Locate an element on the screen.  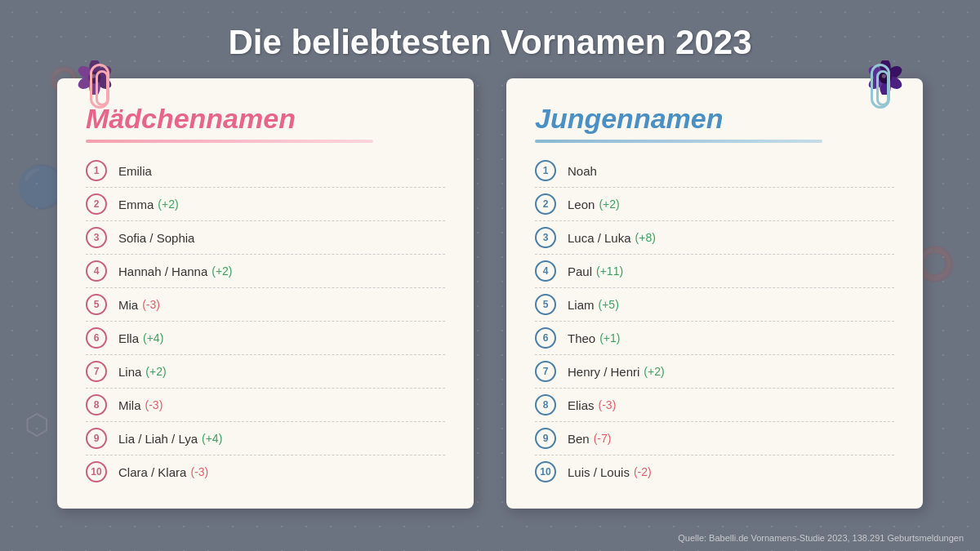
name-text: Clara / Klara is located at coordinates (152, 472).